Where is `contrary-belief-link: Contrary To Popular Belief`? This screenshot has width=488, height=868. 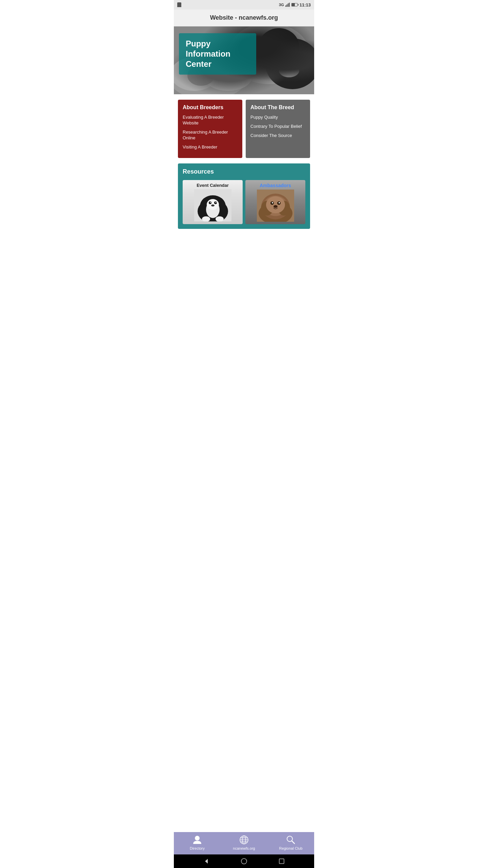
contrary-belief-link: Contrary To Popular Belief is located at coordinates (278, 127).